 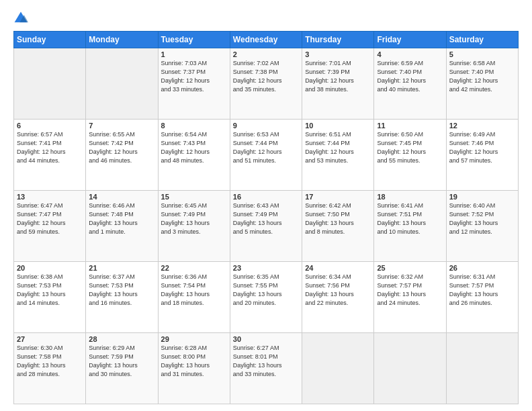 What do you see at coordinates (410, 219) in the screenshot?
I see `day-info: Sunrise: 6:41 AM Sunset: 7:51 PM Dayligh…` at bounding box center [410, 219].